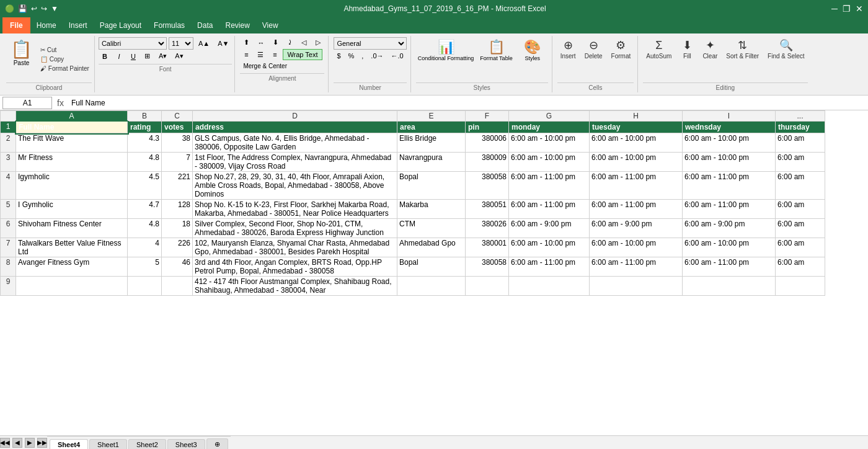 The width and height of the screenshot is (868, 449). I want to click on close-button: ✕, so click(859, 9).